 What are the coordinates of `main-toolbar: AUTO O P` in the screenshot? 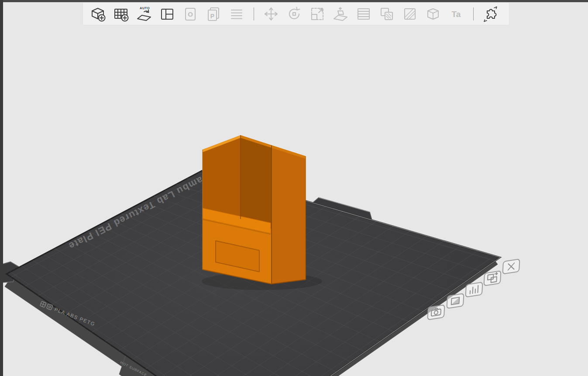 It's located at (296, 14).